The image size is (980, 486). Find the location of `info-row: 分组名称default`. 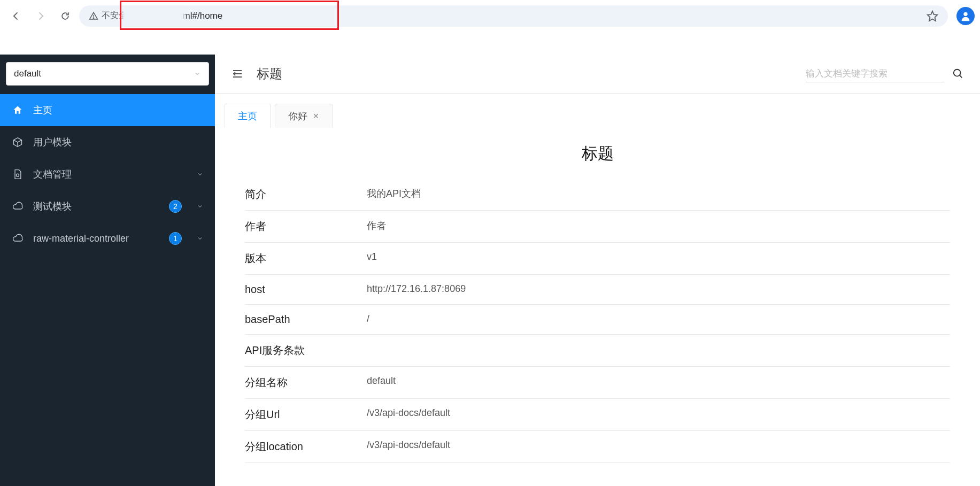

info-row: 分组名称default is located at coordinates (598, 383).